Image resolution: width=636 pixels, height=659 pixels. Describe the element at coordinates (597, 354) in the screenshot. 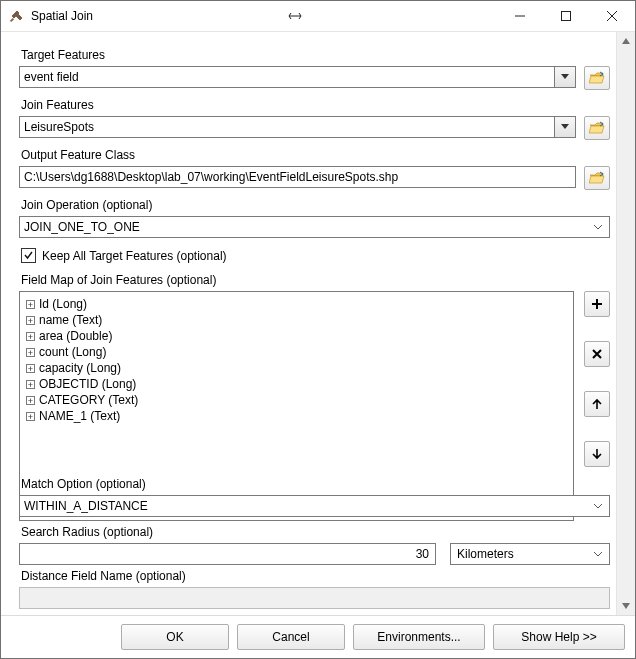

I see `x-icon` at that location.